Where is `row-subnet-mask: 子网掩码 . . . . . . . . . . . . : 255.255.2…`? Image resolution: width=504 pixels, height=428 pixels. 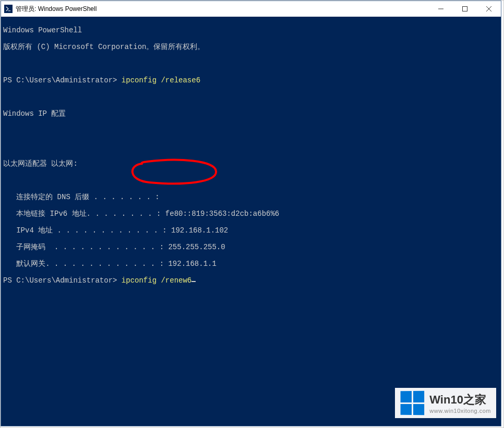 row-subnet-mask: 子网掩码 . . . . . . . . . . . . : 255.255.2… is located at coordinates (251, 247).